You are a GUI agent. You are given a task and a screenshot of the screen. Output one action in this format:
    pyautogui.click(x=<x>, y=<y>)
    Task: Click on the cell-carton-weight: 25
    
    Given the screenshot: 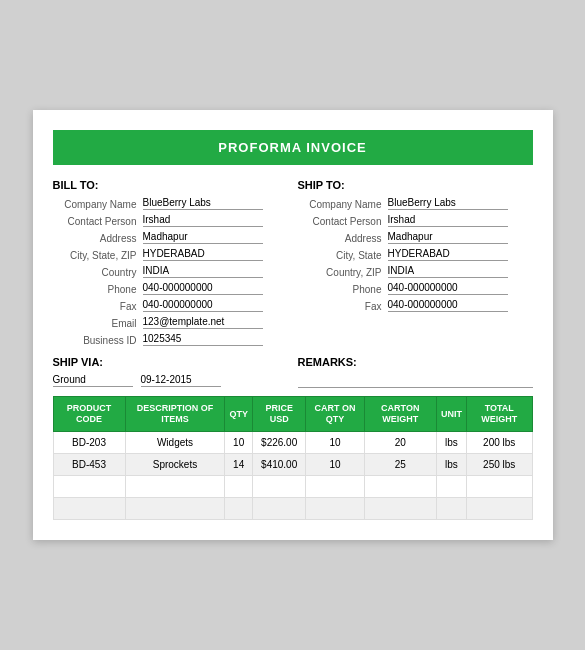 What is the action you would take?
    pyautogui.click(x=400, y=464)
    